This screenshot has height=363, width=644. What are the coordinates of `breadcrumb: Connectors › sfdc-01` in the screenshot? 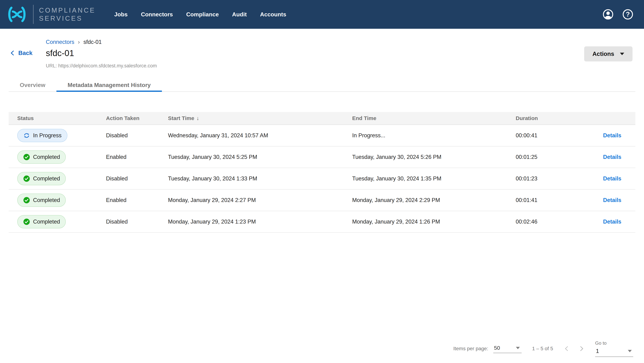 It's located at (339, 42).